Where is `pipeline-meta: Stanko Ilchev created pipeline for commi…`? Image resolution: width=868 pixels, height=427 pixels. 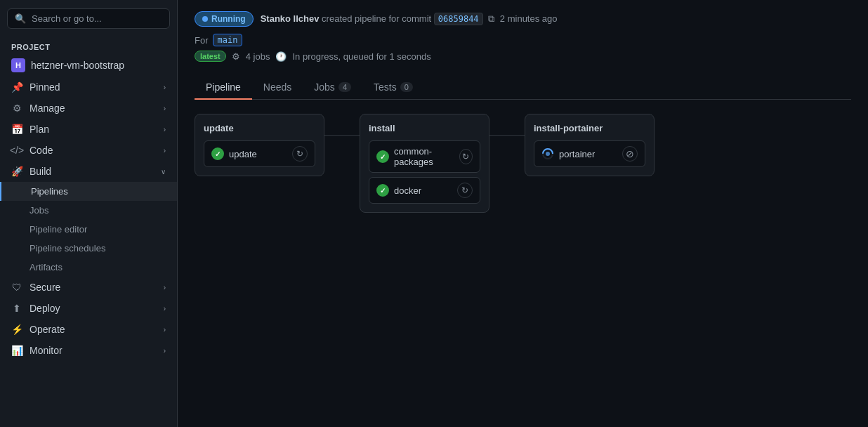
pipeline-meta: Stanko Ilchev created pipeline for commi… is located at coordinates (409, 19).